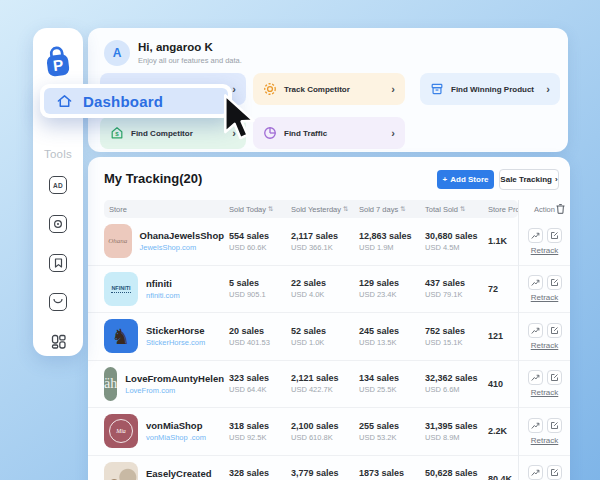  I want to click on sold-today-usd: USD 401.53, so click(258, 342).